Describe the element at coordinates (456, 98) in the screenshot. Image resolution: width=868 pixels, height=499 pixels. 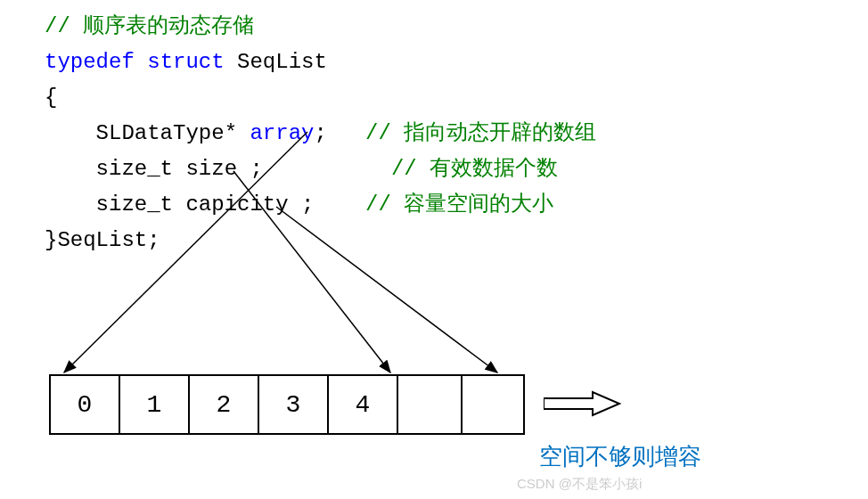
I see `code-brace-open: {` at that location.